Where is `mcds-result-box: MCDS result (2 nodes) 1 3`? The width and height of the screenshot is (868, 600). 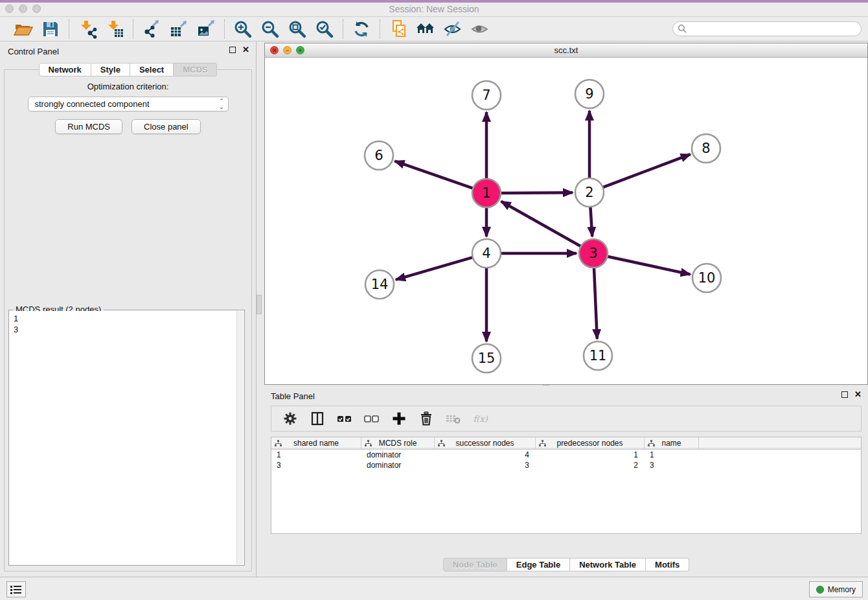 mcds-result-box: MCDS result (2 nodes) 1 3 is located at coordinates (127, 438).